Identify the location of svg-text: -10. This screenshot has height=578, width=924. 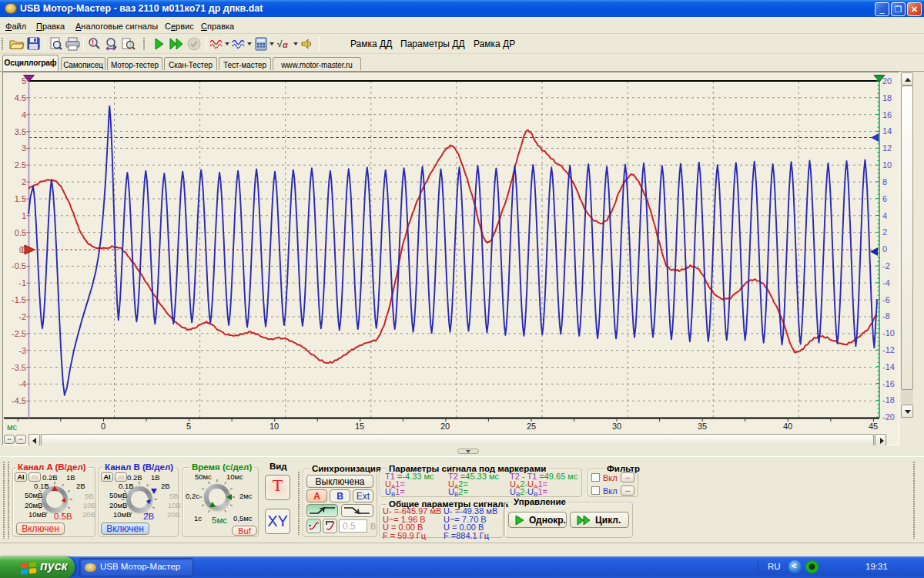
(889, 333).